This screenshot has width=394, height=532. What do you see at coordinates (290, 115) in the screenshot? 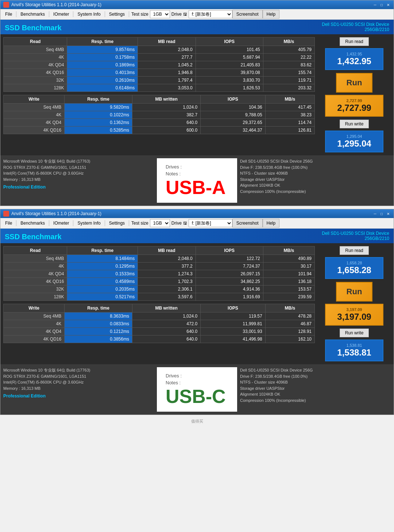
I see `write-data-cell: 38.23` at bounding box center [290, 115].